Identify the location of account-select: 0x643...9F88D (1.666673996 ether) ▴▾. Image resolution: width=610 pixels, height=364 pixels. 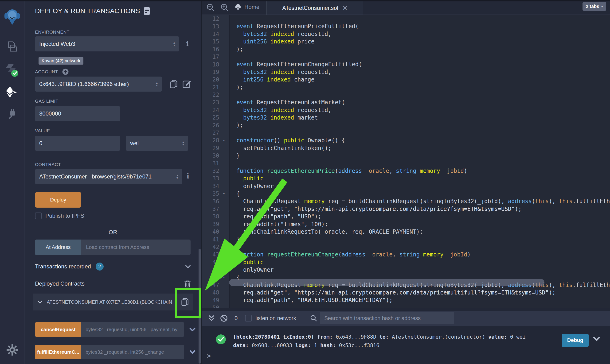
(99, 84).